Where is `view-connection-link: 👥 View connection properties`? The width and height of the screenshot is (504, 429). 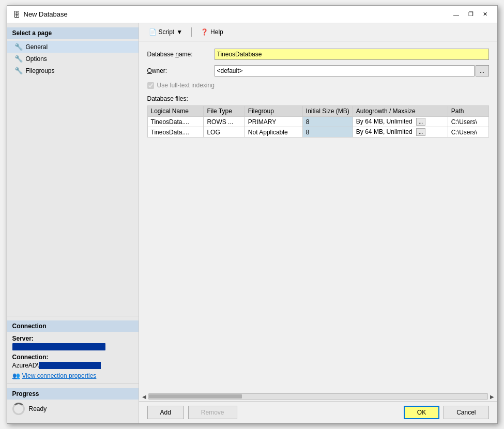
view-connection-link: 👥 View connection properties is located at coordinates (73, 376).